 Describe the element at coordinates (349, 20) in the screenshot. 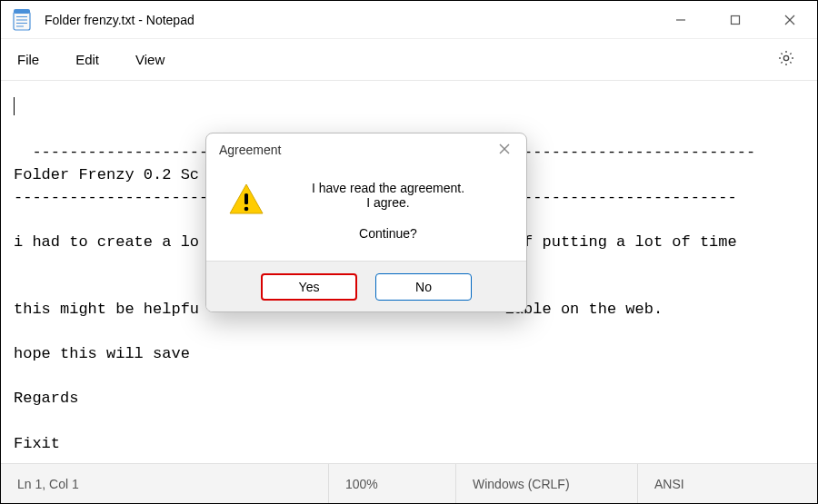

I see `window-title: Folder frenzy.txt - Notepad` at that location.